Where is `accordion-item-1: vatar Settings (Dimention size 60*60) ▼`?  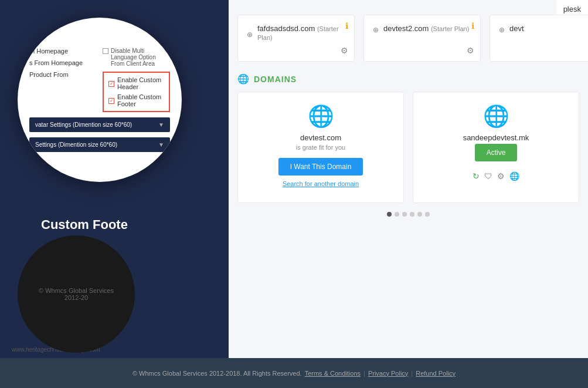 accordion-item-1: vatar Settings (Dimention size 60*60) ▼ is located at coordinates (100, 124).